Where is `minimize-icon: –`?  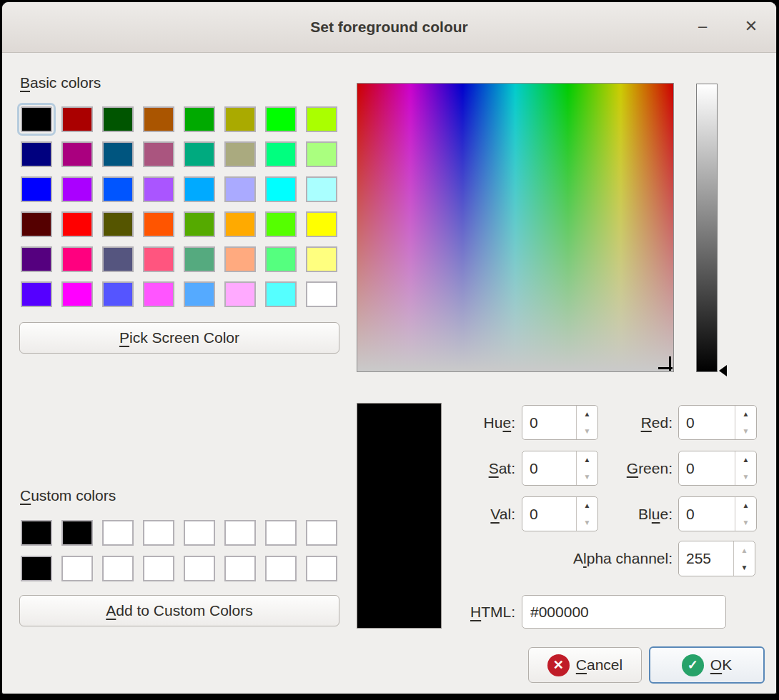
minimize-icon: – is located at coordinates (703, 27).